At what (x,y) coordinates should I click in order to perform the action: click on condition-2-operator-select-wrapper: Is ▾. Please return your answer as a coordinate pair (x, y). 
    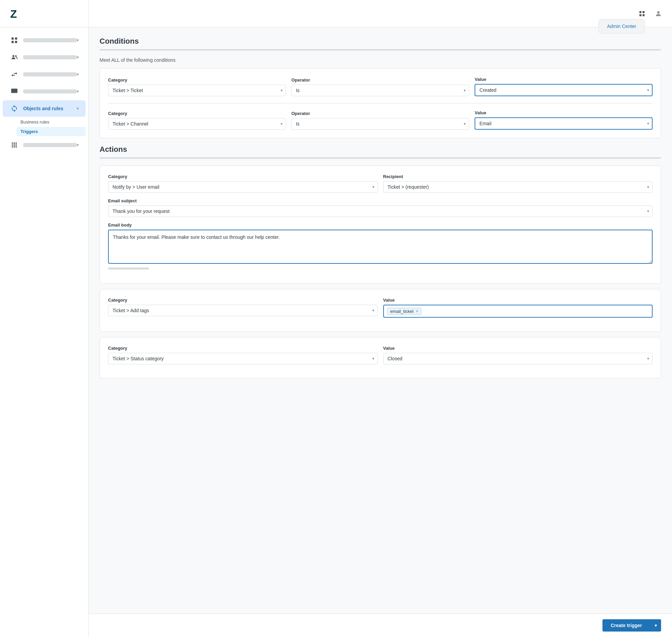
    Looking at the image, I should click on (380, 124).